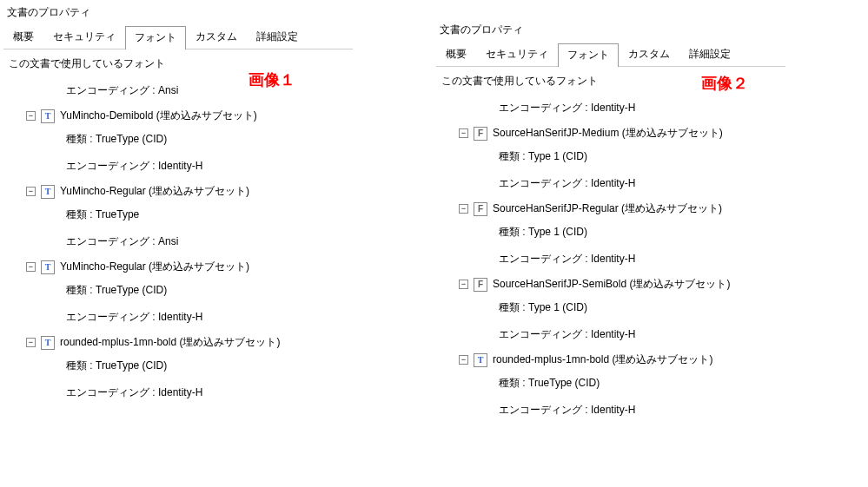 This screenshot has height=487, width=868. Describe the element at coordinates (178, 64) in the screenshot. I see `section-label: この文書で使用しているフォント` at that location.